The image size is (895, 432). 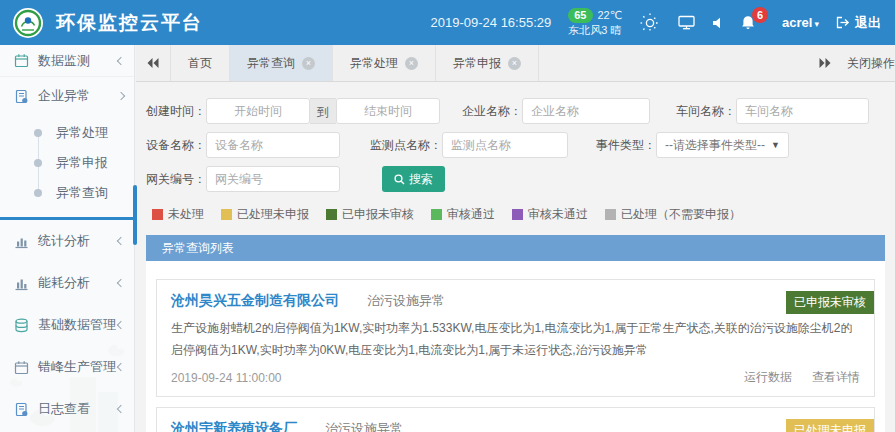 I want to click on logout-icon, so click(x=843, y=22).